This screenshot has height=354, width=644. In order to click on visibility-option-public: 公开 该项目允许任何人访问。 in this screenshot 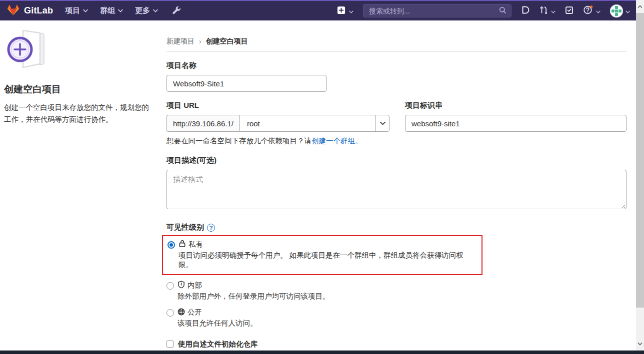, I will do `click(396, 318)`.